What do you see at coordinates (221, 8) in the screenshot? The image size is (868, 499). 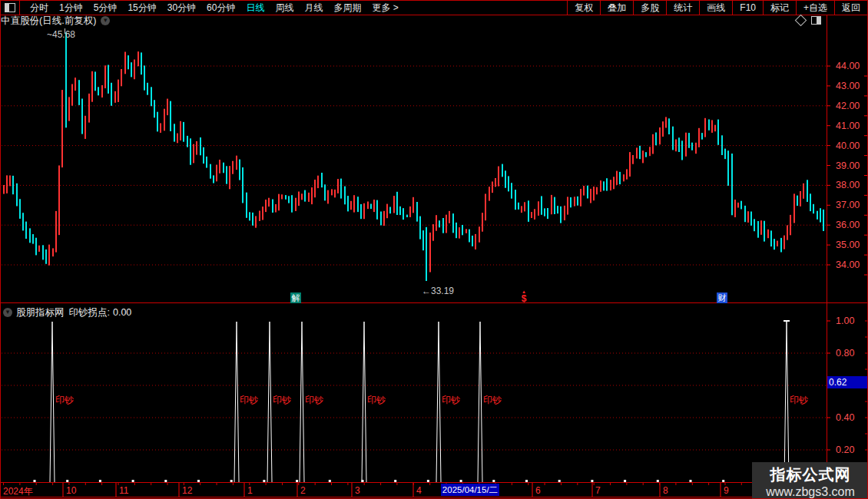 I see `period-tab-60分钟: 60分钟` at bounding box center [221, 8].